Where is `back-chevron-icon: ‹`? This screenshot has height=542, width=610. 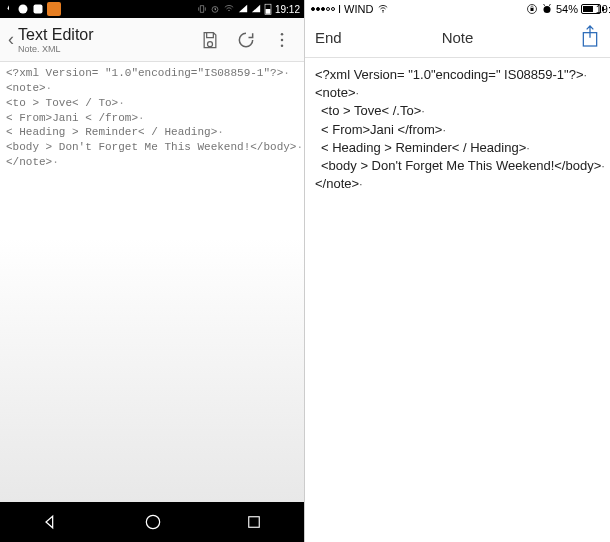 back-chevron-icon: ‹ is located at coordinates (11, 40).